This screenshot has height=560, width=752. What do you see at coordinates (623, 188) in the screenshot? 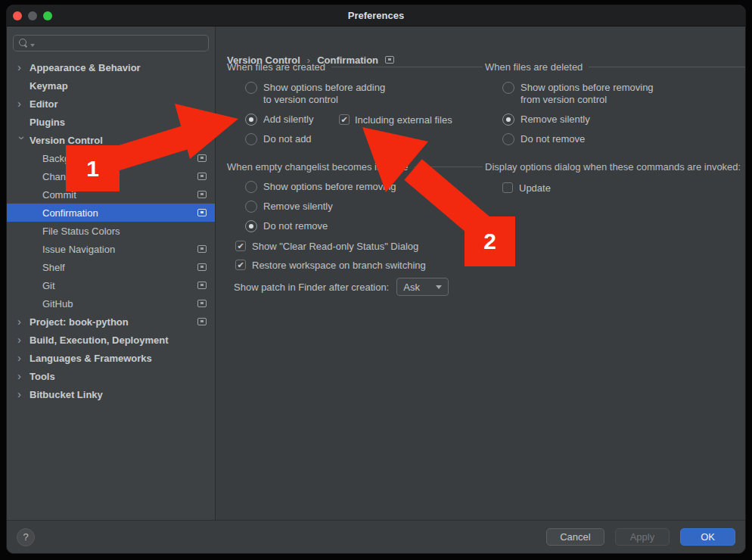
I see `checkbox-row-update: ✔Update` at bounding box center [623, 188].